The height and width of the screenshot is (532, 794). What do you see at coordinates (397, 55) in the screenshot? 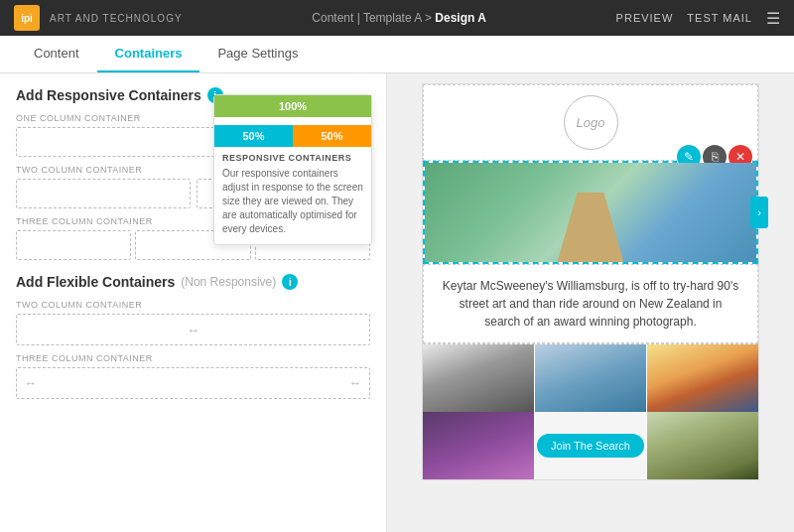
I see `tabs-row: Content Containers Page Settings` at bounding box center [397, 55].